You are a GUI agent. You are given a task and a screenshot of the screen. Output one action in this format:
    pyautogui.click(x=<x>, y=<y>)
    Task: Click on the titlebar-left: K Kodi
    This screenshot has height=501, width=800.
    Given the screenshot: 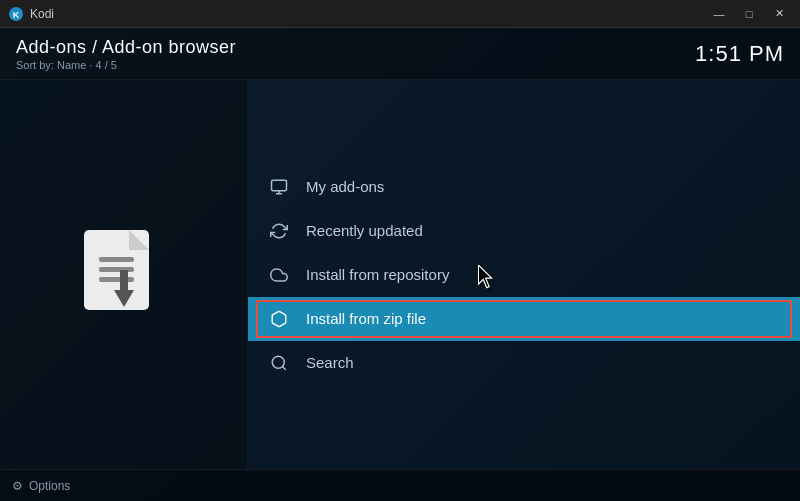 What is the action you would take?
    pyautogui.click(x=31, y=14)
    